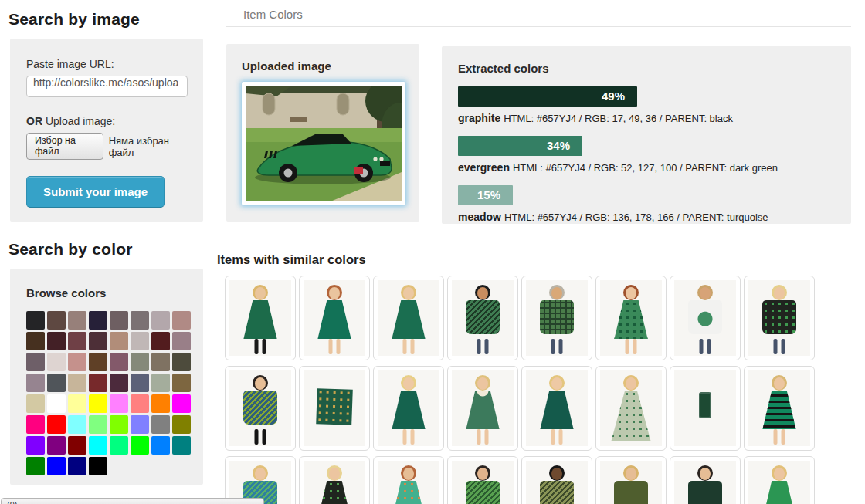 This screenshot has width=865, height=504. I want to click on item-card-green-sleeveless-shift-dress, so click(557, 408).